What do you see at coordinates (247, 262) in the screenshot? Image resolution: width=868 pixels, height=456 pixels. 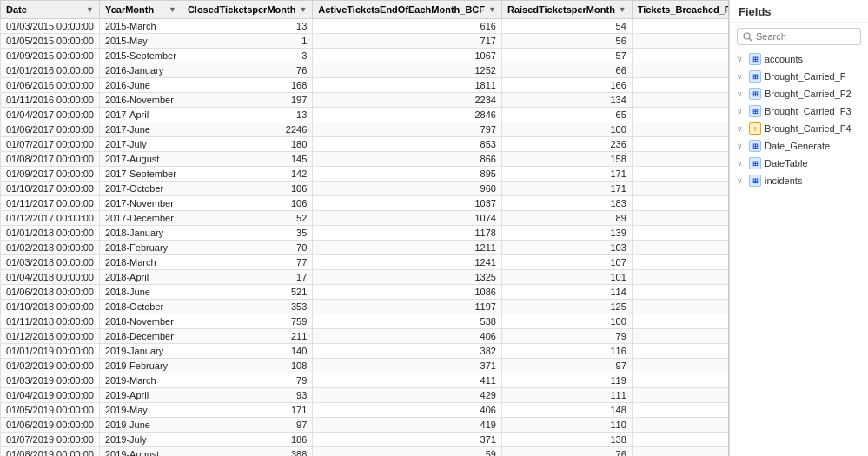 I see `cell-closed_tickets: 77` at bounding box center [247, 262].